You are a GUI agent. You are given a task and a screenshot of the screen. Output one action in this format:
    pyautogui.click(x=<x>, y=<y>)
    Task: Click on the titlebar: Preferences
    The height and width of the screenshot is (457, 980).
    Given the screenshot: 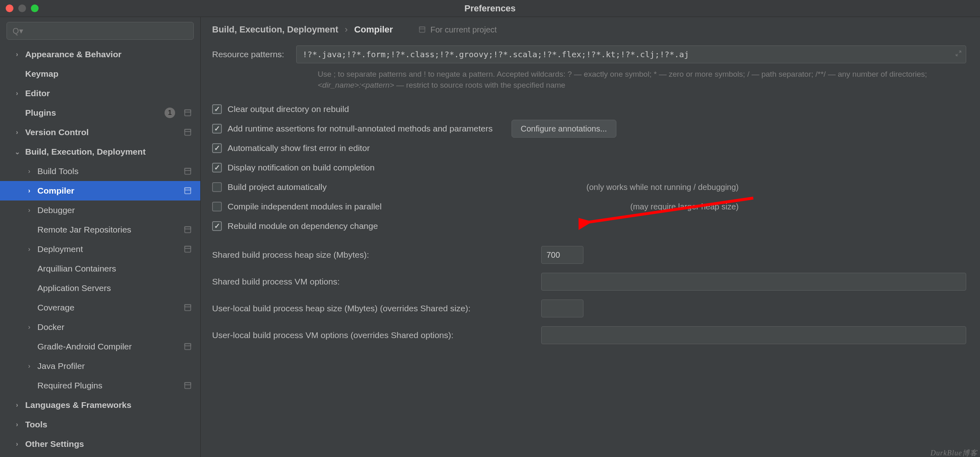 What is the action you would take?
    pyautogui.click(x=490, y=9)
    